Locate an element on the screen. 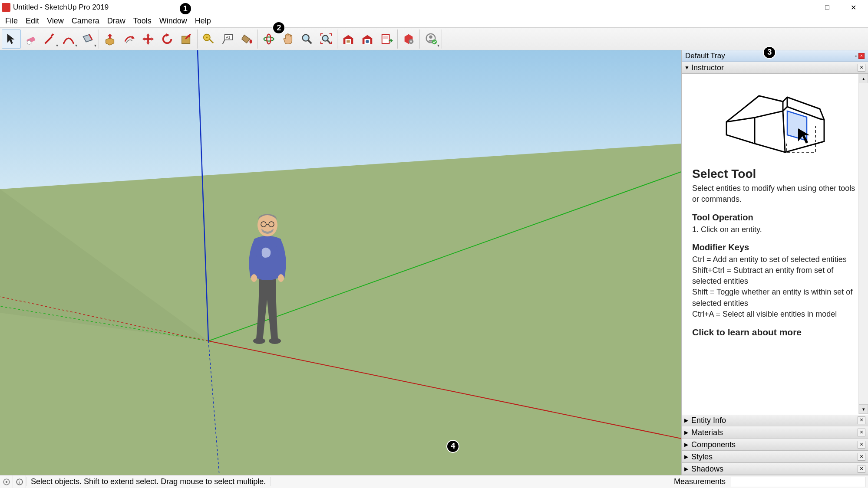  tray-pin-icon: ▪ is located at coordinates (856, 56).